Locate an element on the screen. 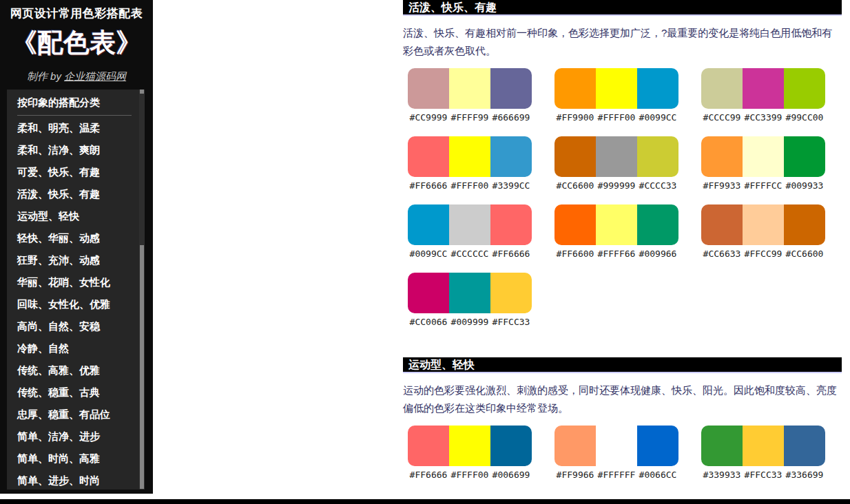 The width and height of the screenshot is (850, 504). color-hex-label: #0066CC is located at coordinates (658, 475).